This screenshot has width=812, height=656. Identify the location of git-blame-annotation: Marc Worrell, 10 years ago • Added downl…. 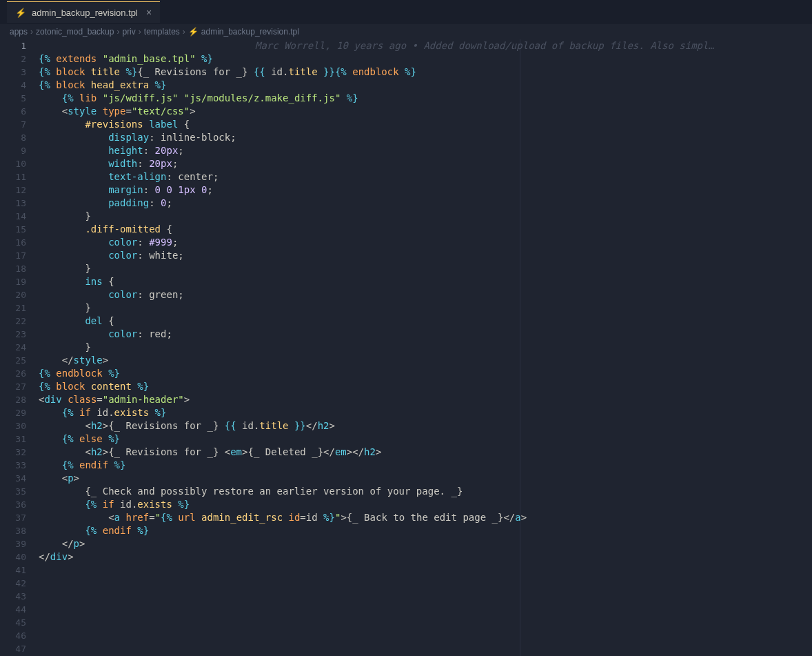
(485, 46).